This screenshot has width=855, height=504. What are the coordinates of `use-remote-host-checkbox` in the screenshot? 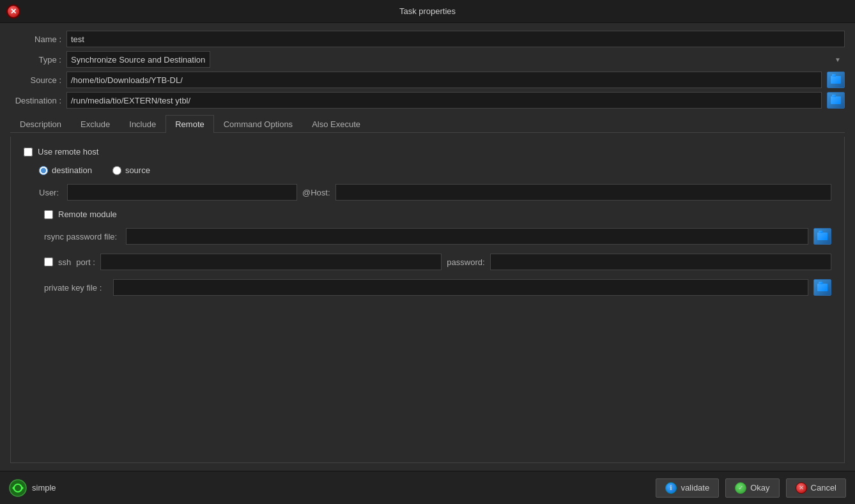 It's located at (28, 152).